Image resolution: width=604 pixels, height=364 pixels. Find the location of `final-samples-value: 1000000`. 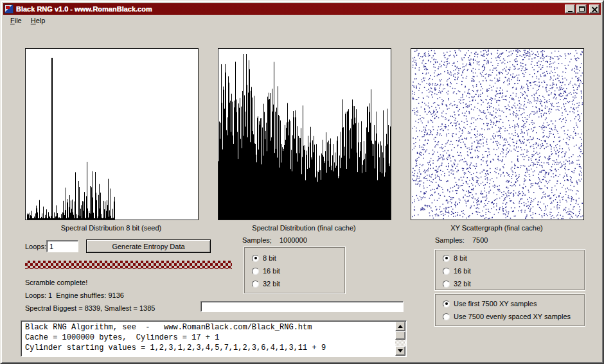

final-samples-value: 1000000 is located at coordinates (293, 240).